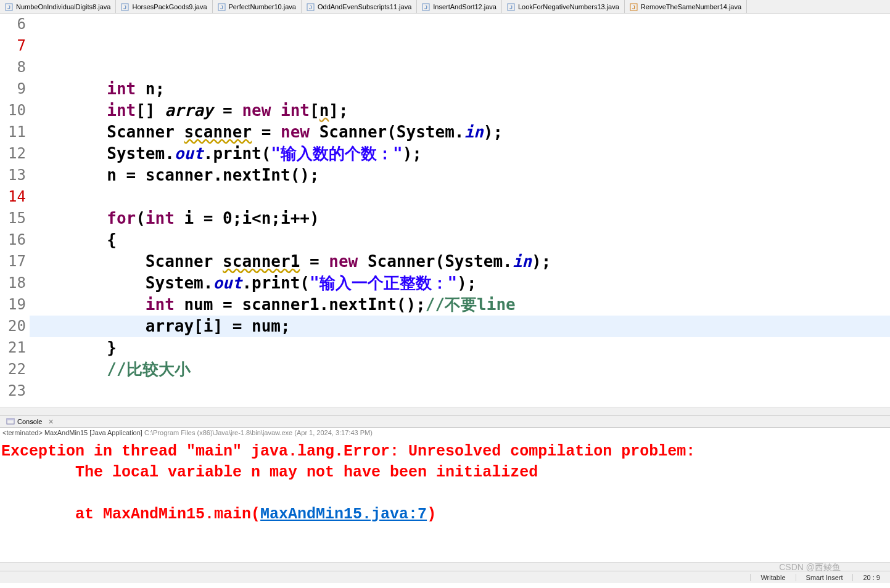 The height and width of the screenshot is (588, 890). I want to click on tab-label: RemoveTheSameNumber14.java, so click(691, 7).